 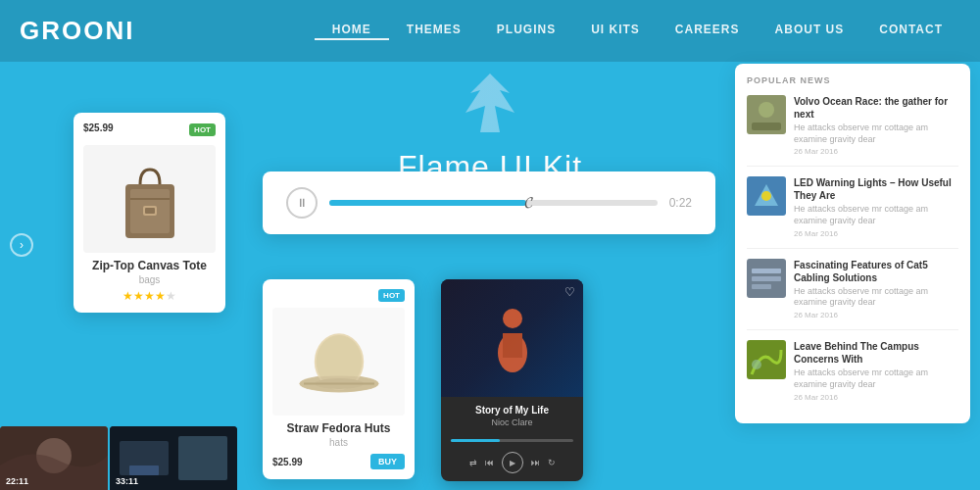 What do you see at coordinates (512, 416) in the screenshot?
I see `music-info: Story of My Life Nioc Clare` at bounding box center [512, 416].